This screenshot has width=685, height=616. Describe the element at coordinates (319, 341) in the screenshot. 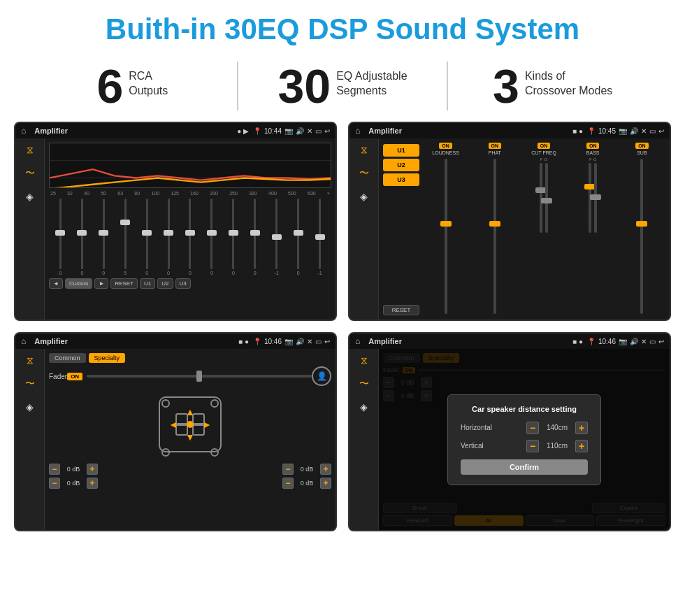

I see `battery-icon-3: ▭` at that location.